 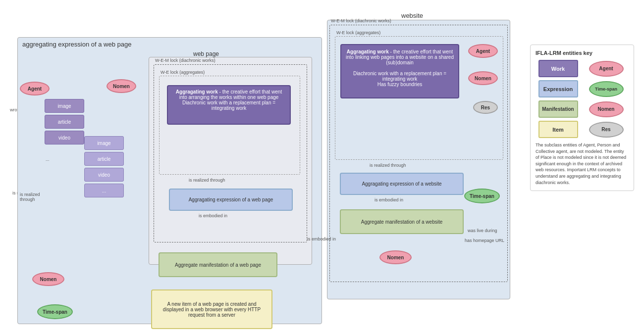 I want to click on content-stack-1: image article video, so click(x=64, y=123).